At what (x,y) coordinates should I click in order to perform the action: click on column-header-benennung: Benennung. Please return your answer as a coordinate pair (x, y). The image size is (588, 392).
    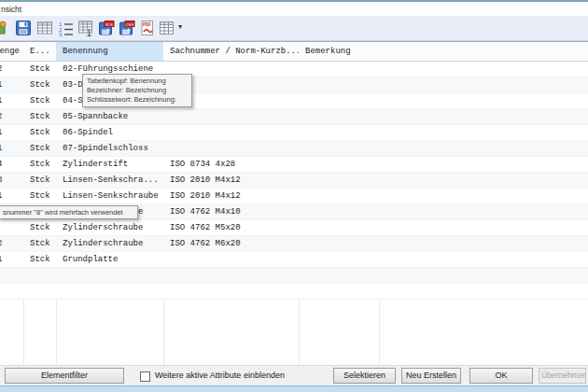
    Looking at the image, I should click on (110, 51).